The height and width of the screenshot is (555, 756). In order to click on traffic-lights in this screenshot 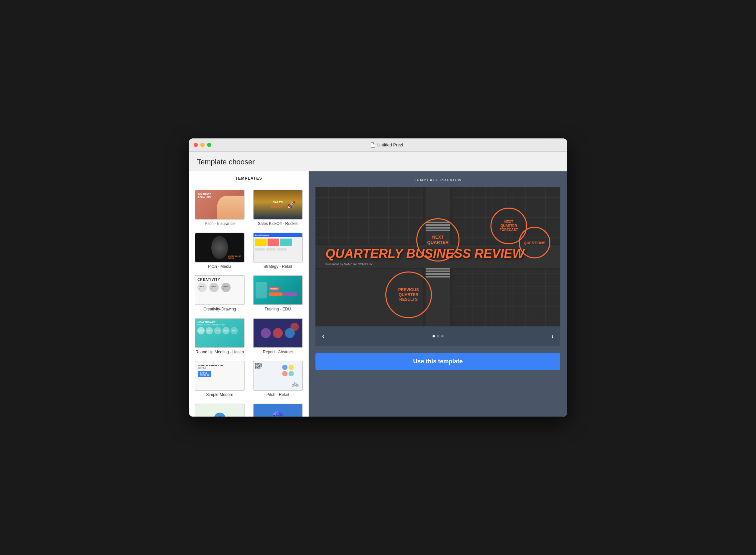, I will do `click(202, 145)`.